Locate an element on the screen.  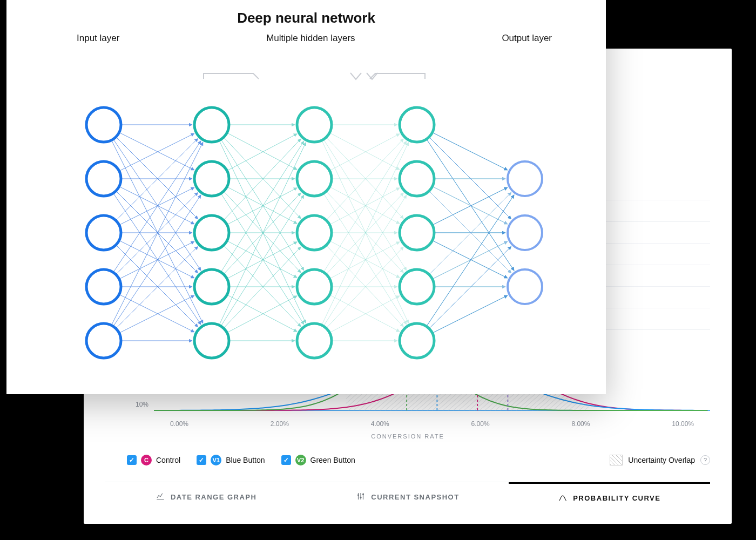
hatch-overlap-icon is located at coordinates (616, 460).